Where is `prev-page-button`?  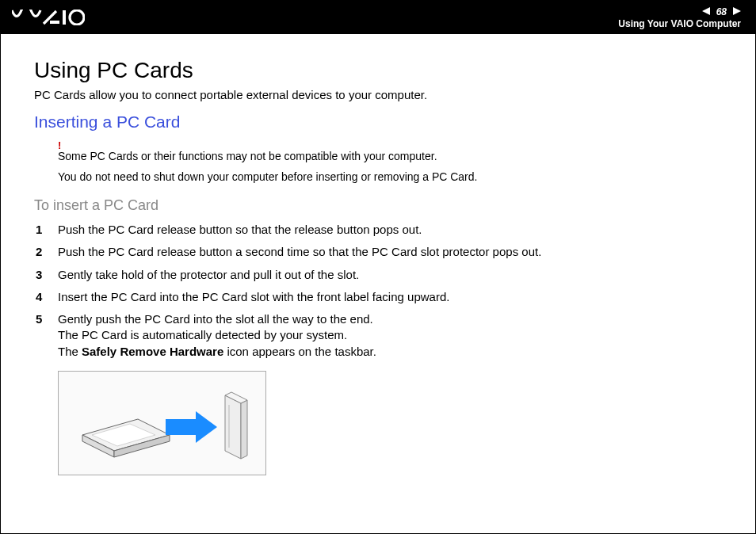
prev-page-button is located at coordinates (708, 12).